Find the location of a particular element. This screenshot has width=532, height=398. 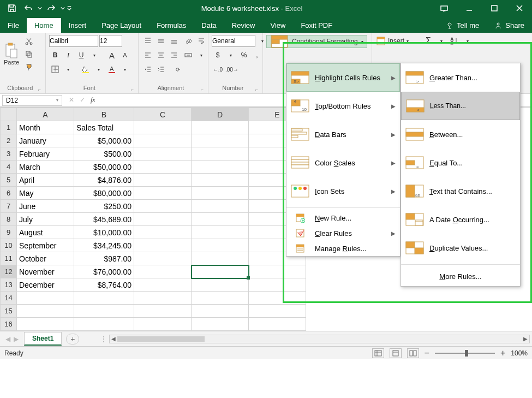

cell-B10: $34,245.00 is located at coordinates (104, 246).